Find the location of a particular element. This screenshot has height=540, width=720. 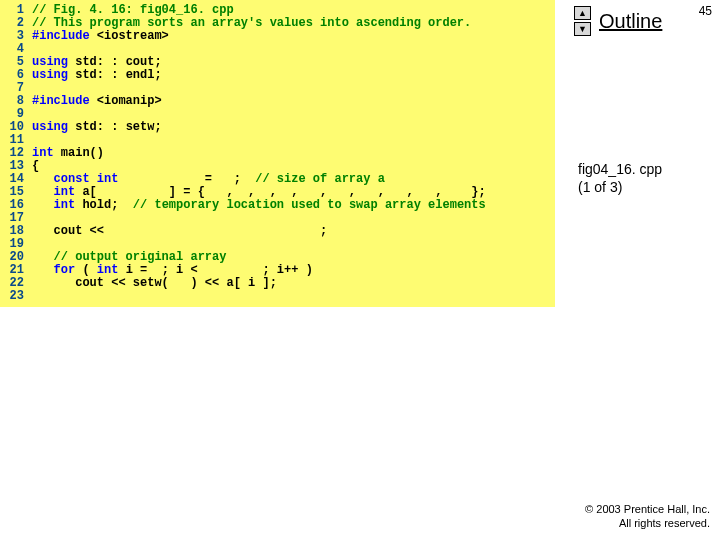

code-text: <iostream> is located at coordinates (133, 36).